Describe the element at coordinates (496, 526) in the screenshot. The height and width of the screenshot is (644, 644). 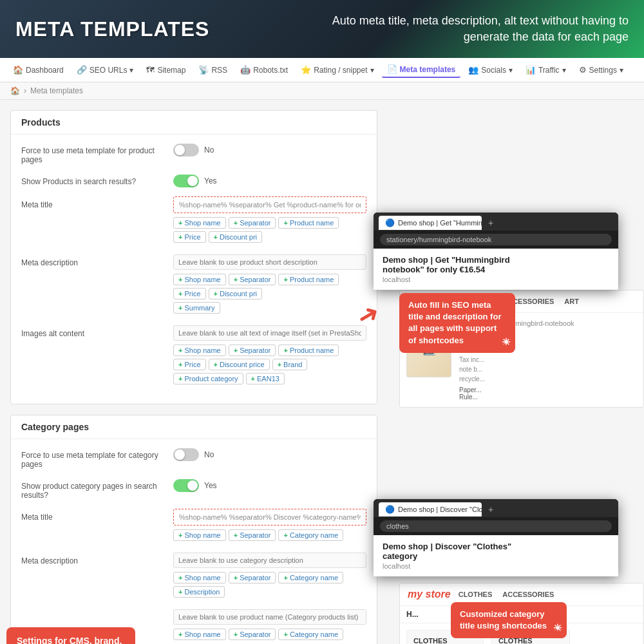
I see `cat-popup-url-input` at that location.